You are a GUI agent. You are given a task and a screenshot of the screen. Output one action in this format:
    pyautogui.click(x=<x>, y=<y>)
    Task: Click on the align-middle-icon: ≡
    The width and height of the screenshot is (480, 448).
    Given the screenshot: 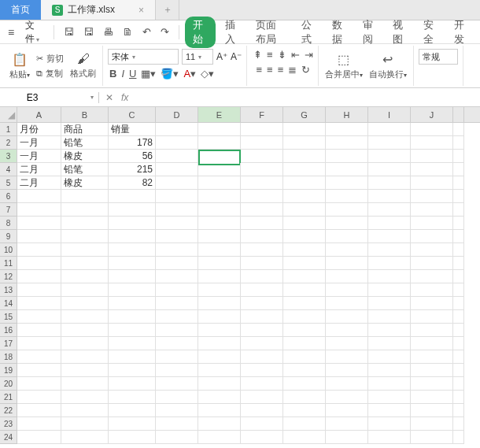 What is the action you would take?
    pyautogui.click(x=270, y=55)
    